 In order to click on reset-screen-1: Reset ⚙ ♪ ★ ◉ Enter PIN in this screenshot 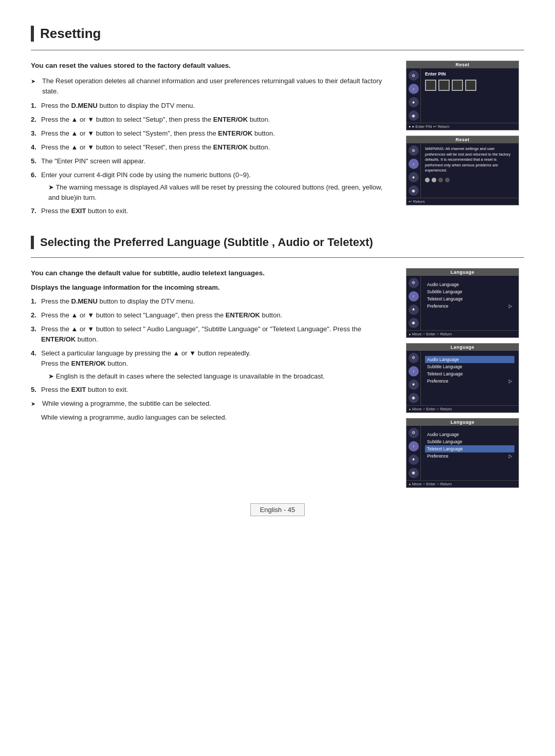, I will do `click(462, 96)`.